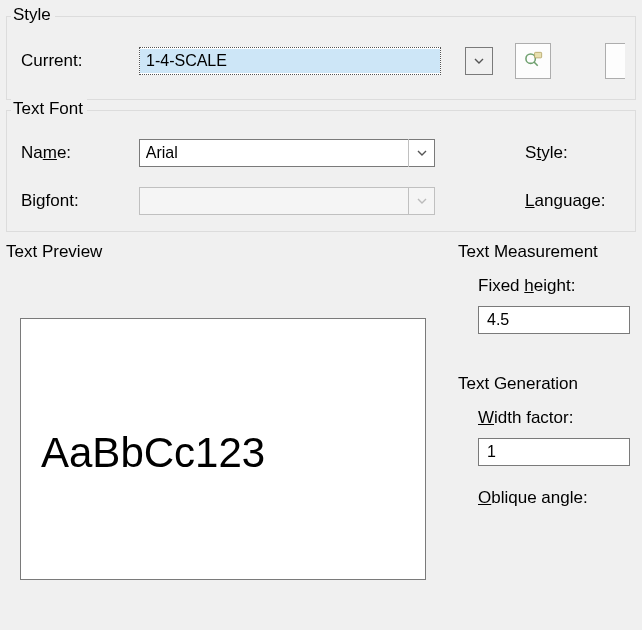  Describe the element at coordinates (80, 201) in the screenshot. I see `bigfont-label: Bigfont:` at that location.